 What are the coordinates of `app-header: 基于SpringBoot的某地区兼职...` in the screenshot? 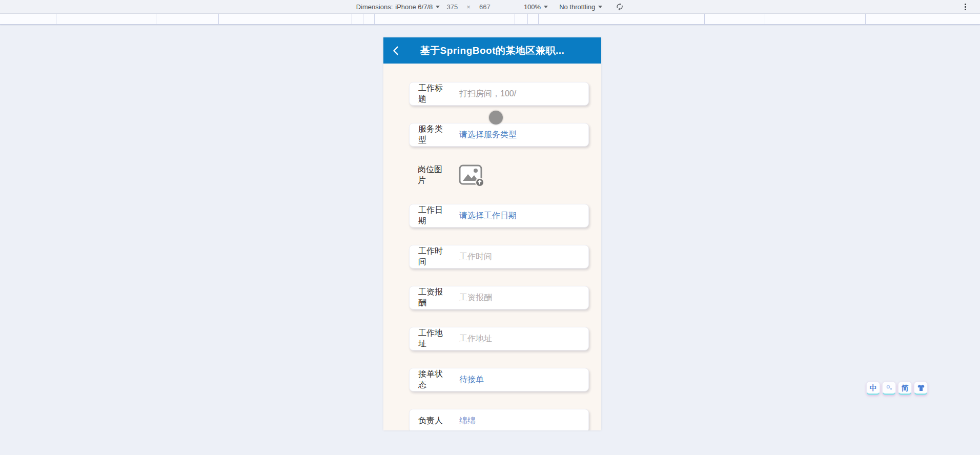 It's located at (492, 50).